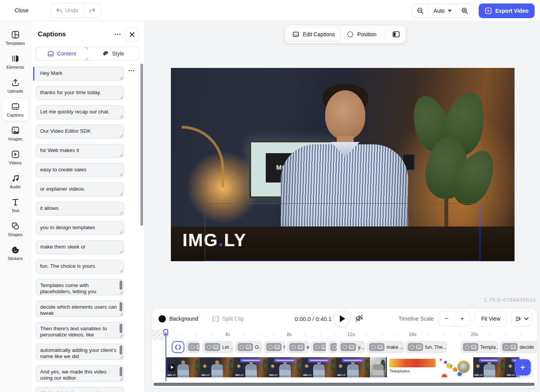 This screenshot has height=392, width=540. Describe the element at coordinates (344, 335) in the screenshot. I see `timeline-ruler: 0s4s8s12s16s20s` at that location.